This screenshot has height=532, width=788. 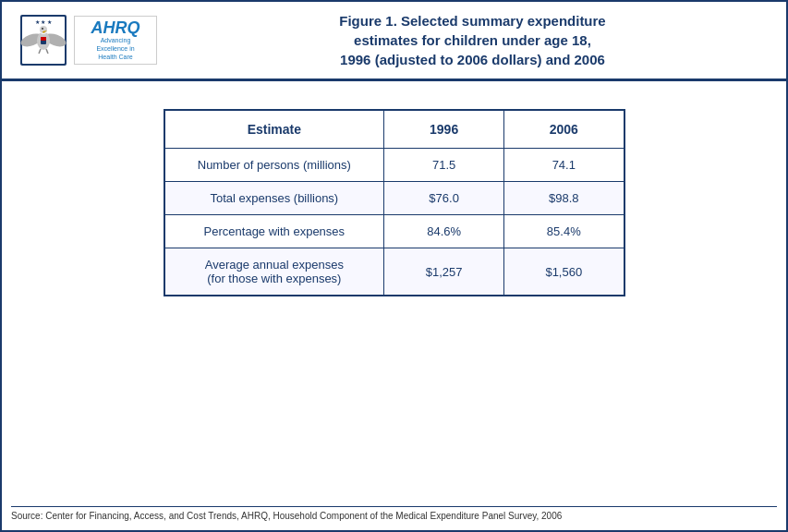 What do you see at coordinates (394, 272) in the screenshot?
I see `table-row: Average annual expenses(for those with e…` at bounding box center [394, 272].